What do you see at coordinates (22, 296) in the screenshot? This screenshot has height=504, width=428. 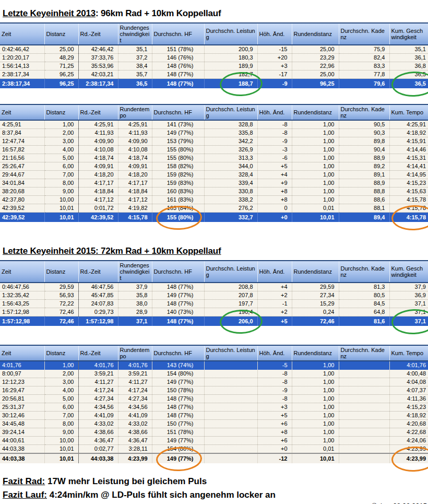 I see `cell: 1:32:35,42` at bounding box center [22, 296].